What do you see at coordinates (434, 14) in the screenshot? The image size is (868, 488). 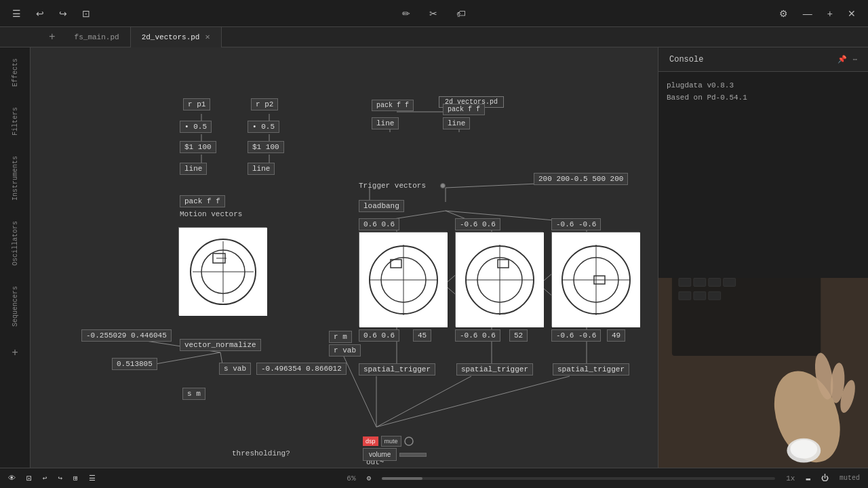 I see `top-toolbar: ☰ ↩ ↪ ⊡ ✏ ✂ 🏷 ⚙ — + ✕` at bounding box center [434, 14].